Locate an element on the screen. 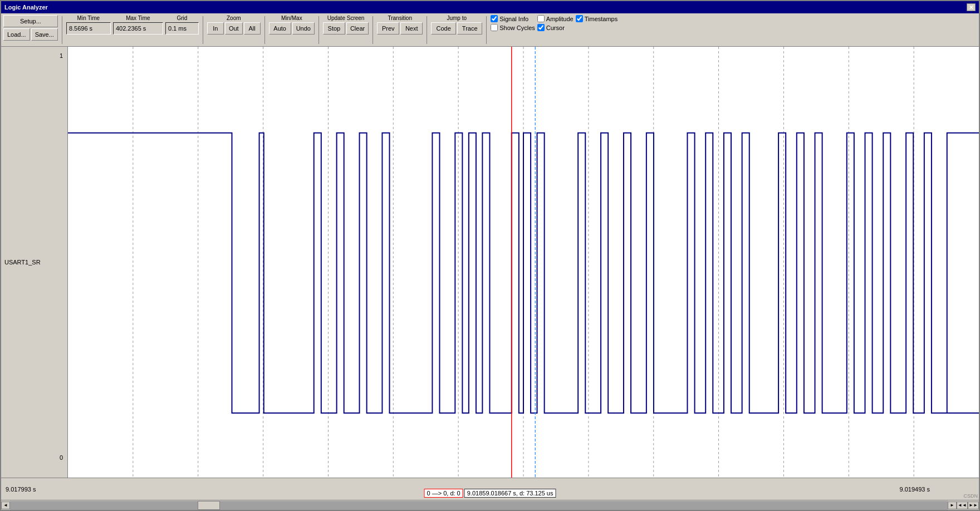 This screenshot has height=511, width=980. scrollbar-thumb is located at coordinates (209, 505).